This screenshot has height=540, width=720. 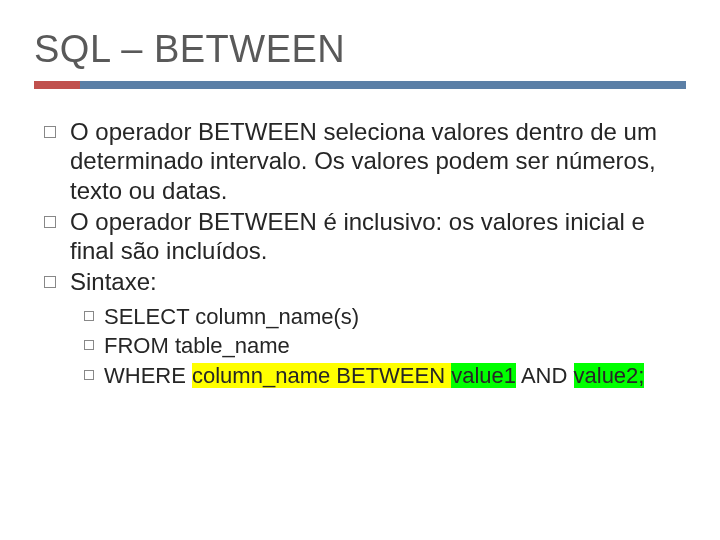 What do you see at coordinates (383, 85) in the screenshot?
I see `accent-bar-right` at bounding box center [383, 85].